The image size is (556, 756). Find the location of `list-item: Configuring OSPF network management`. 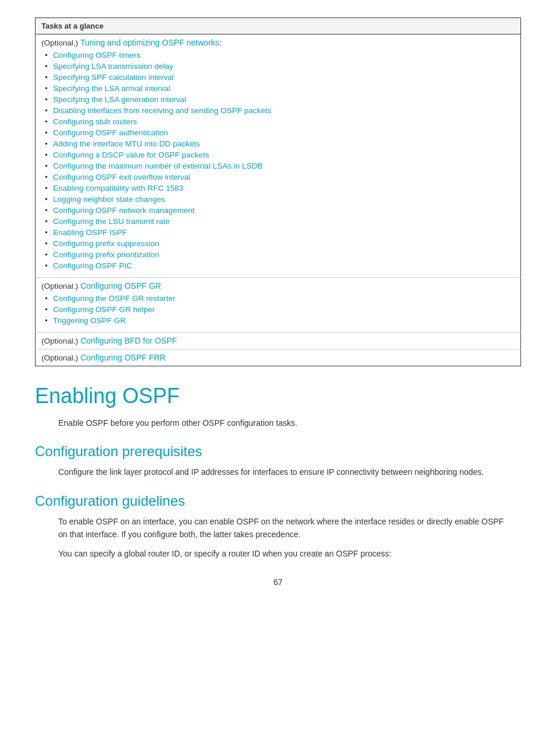

list-item: Configuring OSPF network management is located at coordinates (278, 210).